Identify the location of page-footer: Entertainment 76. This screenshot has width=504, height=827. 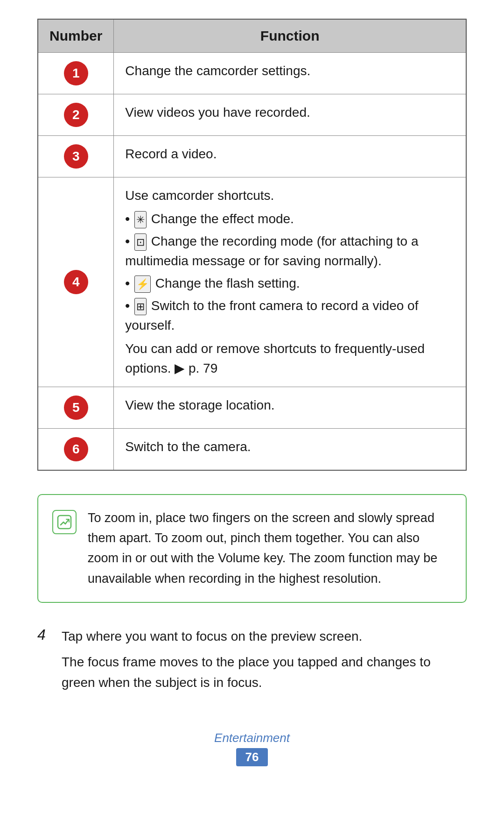
(252, 744).